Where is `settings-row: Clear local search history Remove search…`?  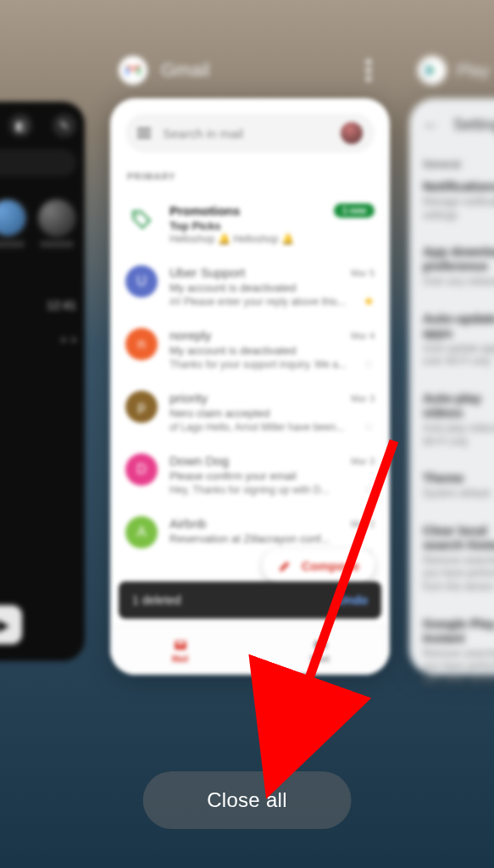
settings-row: Clear local search history Remove search… is located at coordinates (458, 559).